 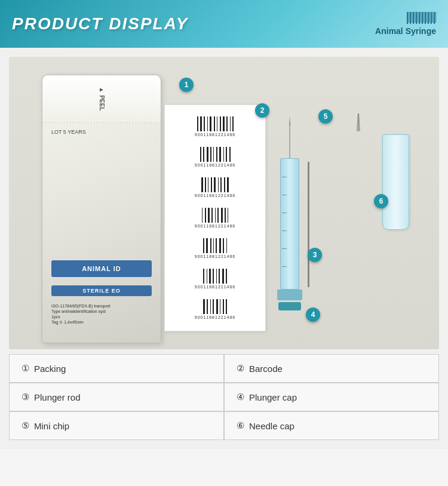 I want to click on syringe, so click(x=290, y=230).